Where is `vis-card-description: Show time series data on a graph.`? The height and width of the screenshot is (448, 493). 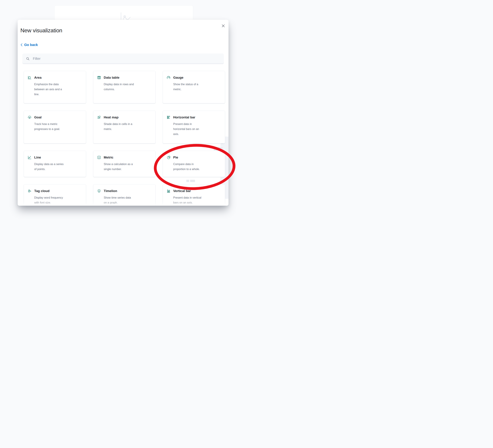
vis-card-description: Show time series data on a graph. is located at coordinates (117, 200).